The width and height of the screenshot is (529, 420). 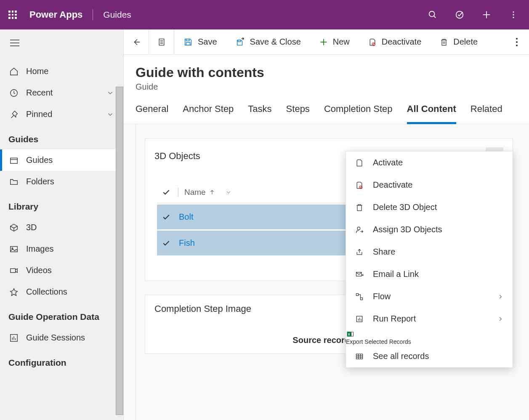 What do you see at coordinates (401, 42) in the screenshot?
I see `deactivate-label: Deactivate` at bounding box center [401, 42].